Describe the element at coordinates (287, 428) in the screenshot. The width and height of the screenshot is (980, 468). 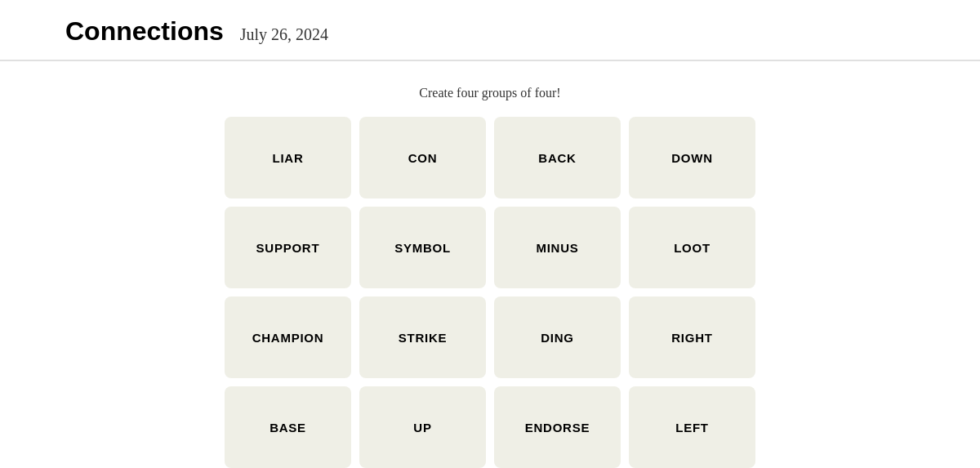
I see `tile-label: BASE` at that location.